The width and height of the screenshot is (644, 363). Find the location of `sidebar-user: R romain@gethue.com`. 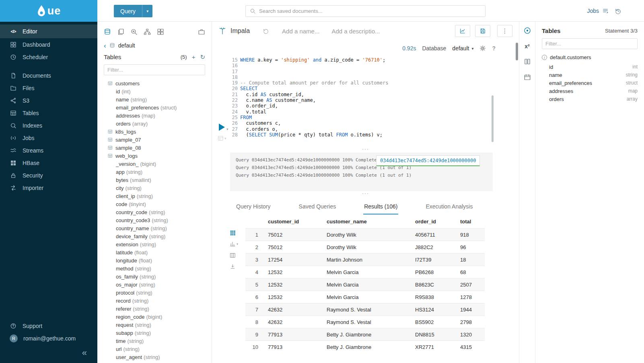

sidebar-user: R romain@gethue.com is located at coordinates (49, 338).